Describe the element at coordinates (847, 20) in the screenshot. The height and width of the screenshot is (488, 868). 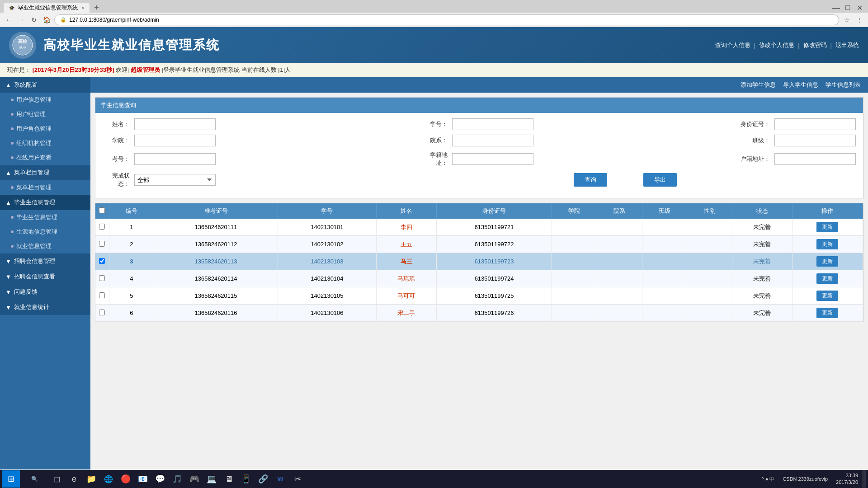
I see `bookmark-btn: ☆` at that location.